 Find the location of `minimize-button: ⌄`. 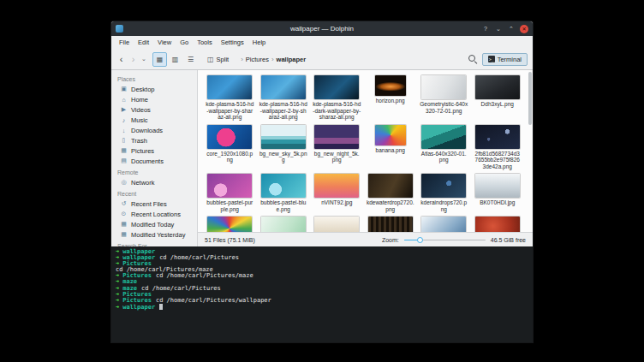

minimize-button: ⌄ is located at coordinates (498, 29).